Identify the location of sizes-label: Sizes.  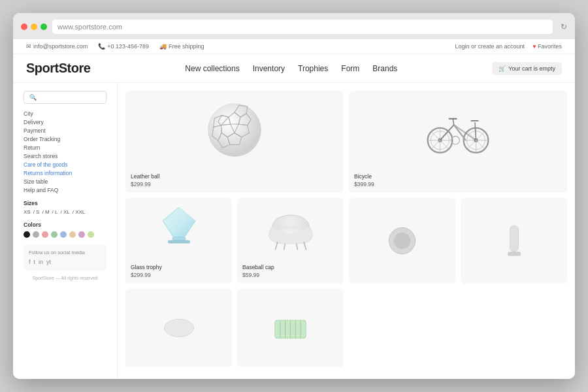
(65, 203).